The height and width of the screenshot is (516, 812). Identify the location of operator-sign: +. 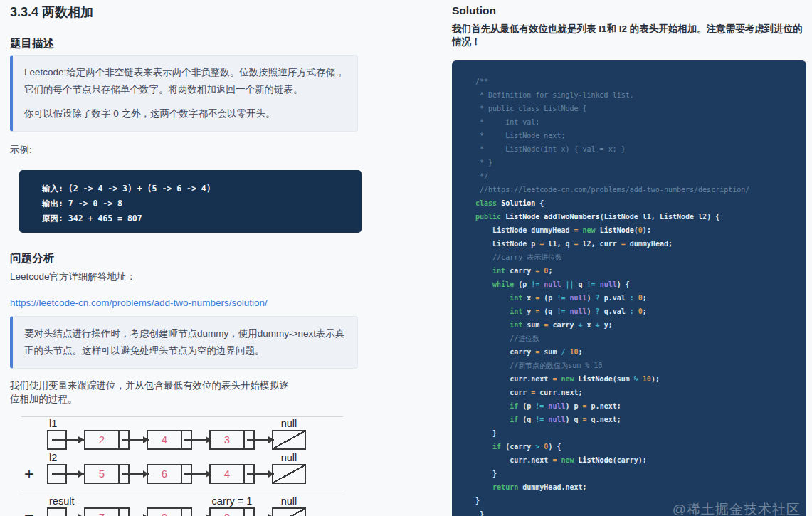
(34, 474).